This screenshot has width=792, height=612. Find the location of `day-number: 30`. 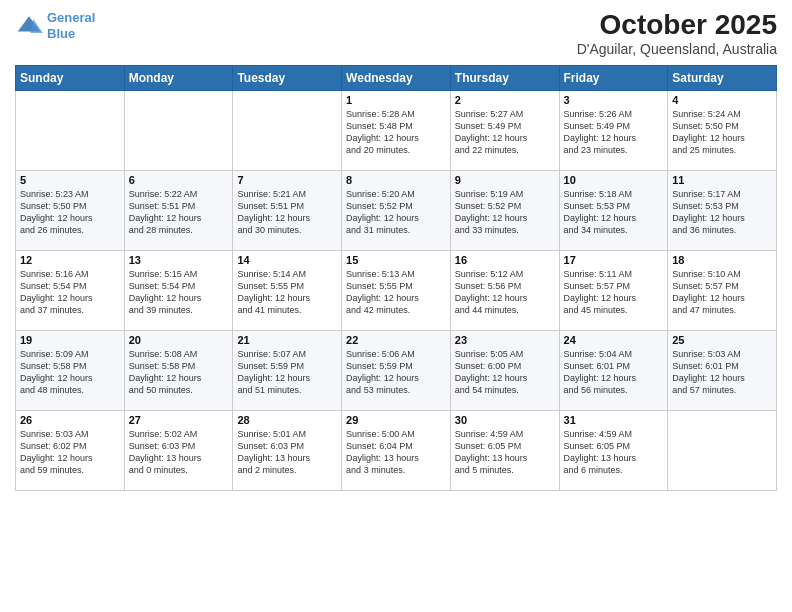

day-number: 30 is located at coordinates (505, 420).